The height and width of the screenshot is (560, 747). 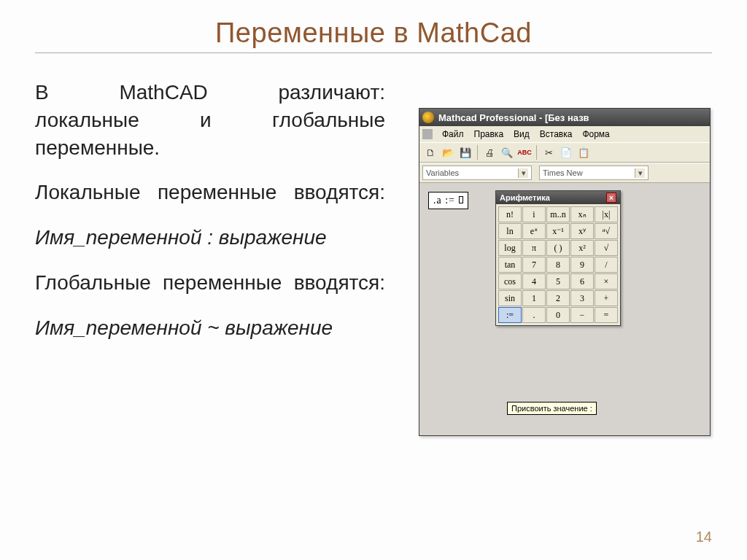 What do you see at coordinates (549, 152) in the screenshot?
I see `cut-icon: ✂` at bounding box center [549, 152].